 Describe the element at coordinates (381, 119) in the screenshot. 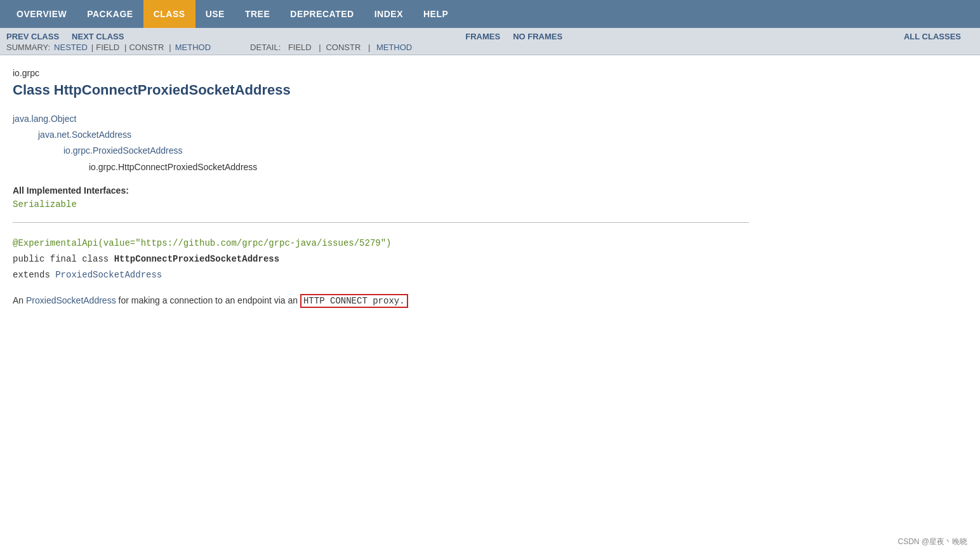

I see `hierarchy-item-0: java.lang.Object` at that location.